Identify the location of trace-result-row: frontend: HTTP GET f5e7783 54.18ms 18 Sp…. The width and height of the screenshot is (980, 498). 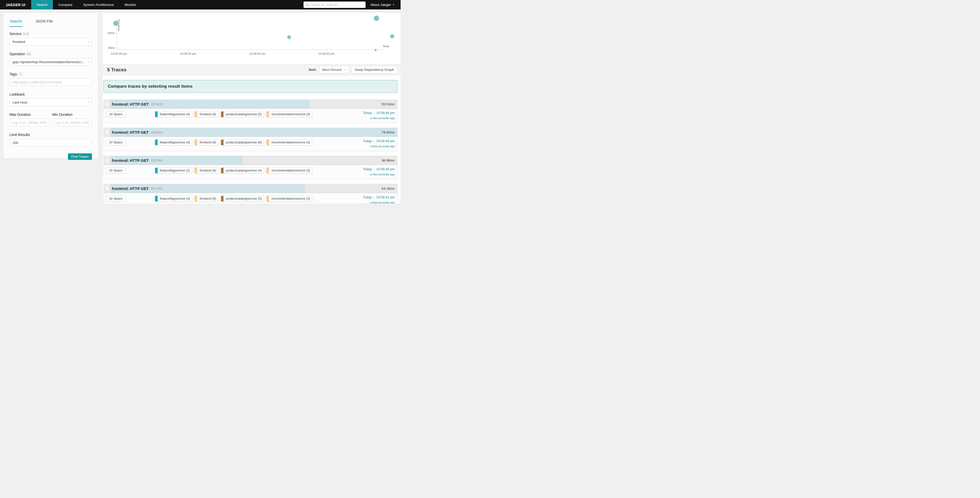
(250, 193).